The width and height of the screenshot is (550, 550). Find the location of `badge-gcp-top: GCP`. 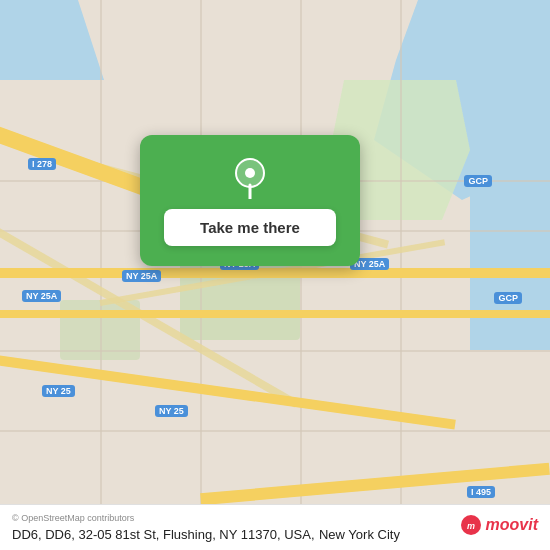

badge-gcp-top: GCP is located at coordinates (478, 181).